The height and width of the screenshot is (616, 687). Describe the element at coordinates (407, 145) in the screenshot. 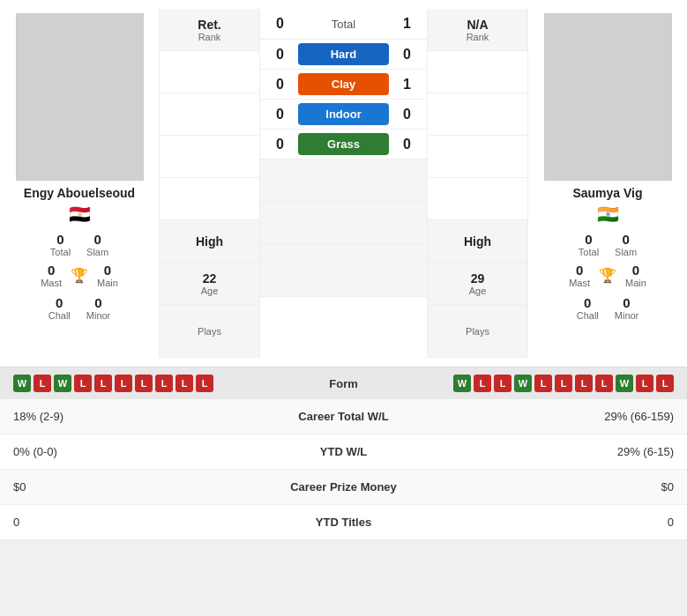

I see `grass-right-score: 0` at that location.